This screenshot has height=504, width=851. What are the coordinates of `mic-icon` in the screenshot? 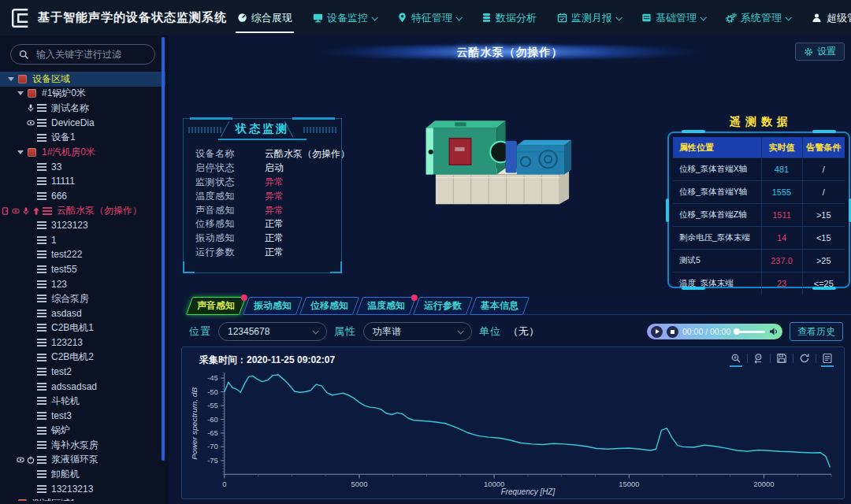 It's located at (31, 108).